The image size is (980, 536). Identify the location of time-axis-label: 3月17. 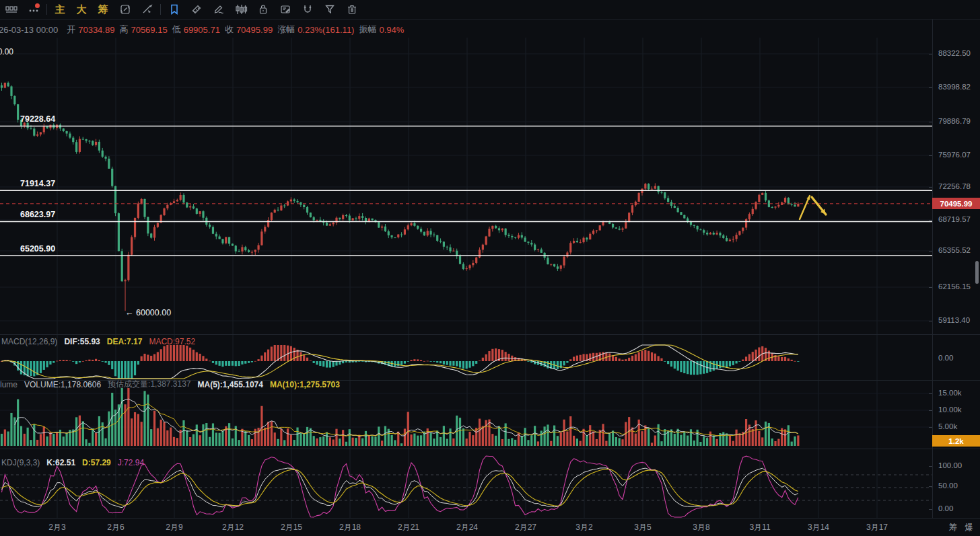
(877, 527).